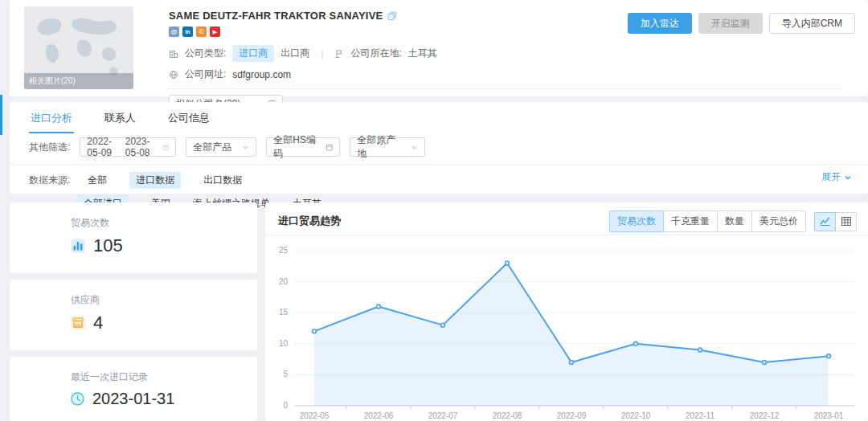 Image resolution: width=868 pixels, height=421 pixels. Describe the element at coordinates (174, 75) in the screenshot. I see `globe-icon` at that location.